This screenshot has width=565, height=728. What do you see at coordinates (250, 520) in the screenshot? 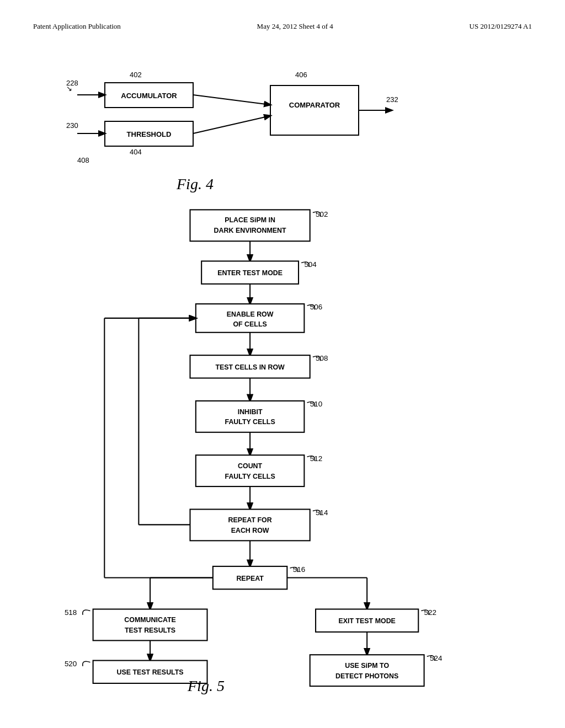
I see `svg-text: REPEAT FOR` at bounding box center [250, 520].